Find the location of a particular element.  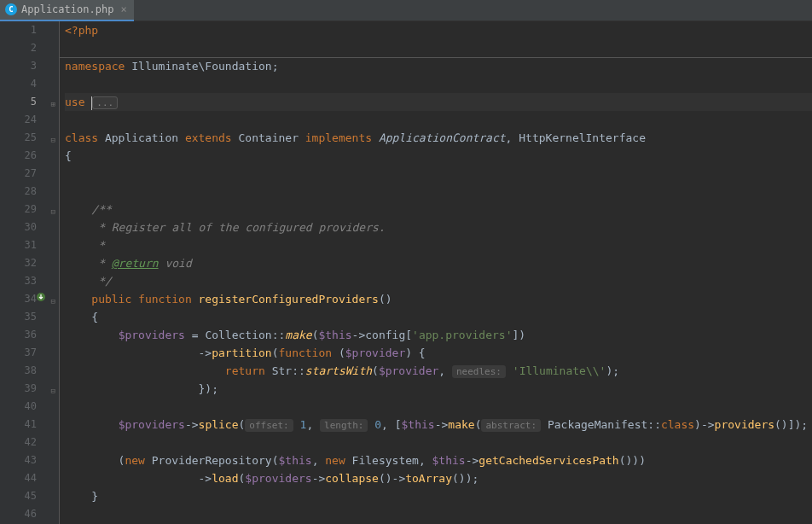

line-number: 37 is located at coordinates (29, 353).